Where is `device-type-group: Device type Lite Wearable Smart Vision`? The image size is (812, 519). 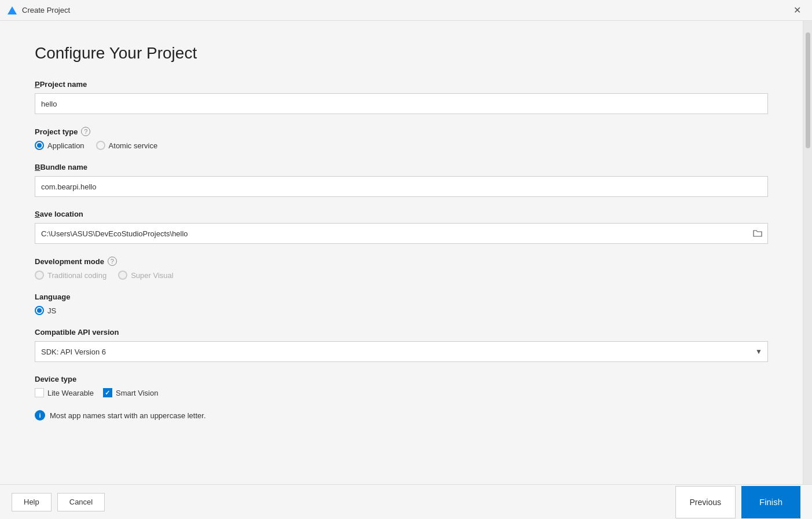
device-type-group: Device type Lite Wearable Smart Vision is located at coordinates (402, 386).